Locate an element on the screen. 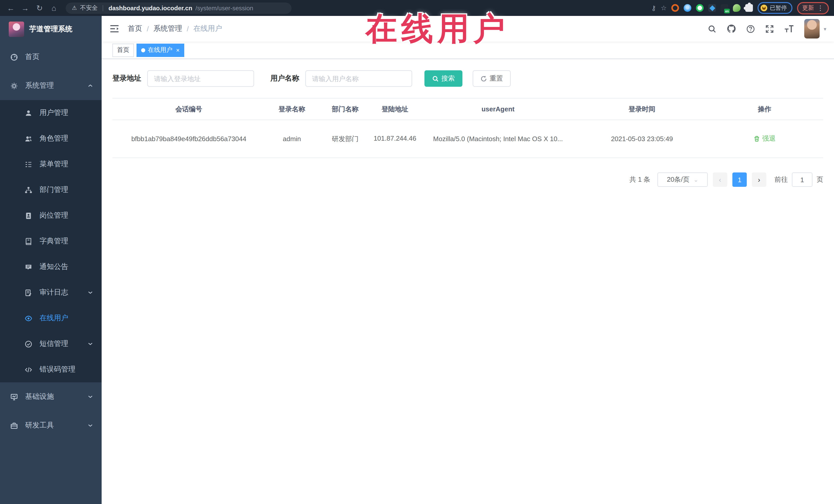 The image size is (834, 504). extension-translate-icon: en is located at coordinates (724, 8).